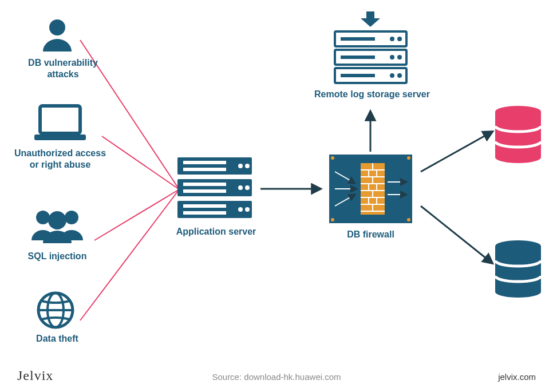 Image resolution: width=553 pixels, height=392 pixels. What do you see at coordinates (56, 310) in the screenshot?
I see `globe-icon` at bounding box center [56, 310].